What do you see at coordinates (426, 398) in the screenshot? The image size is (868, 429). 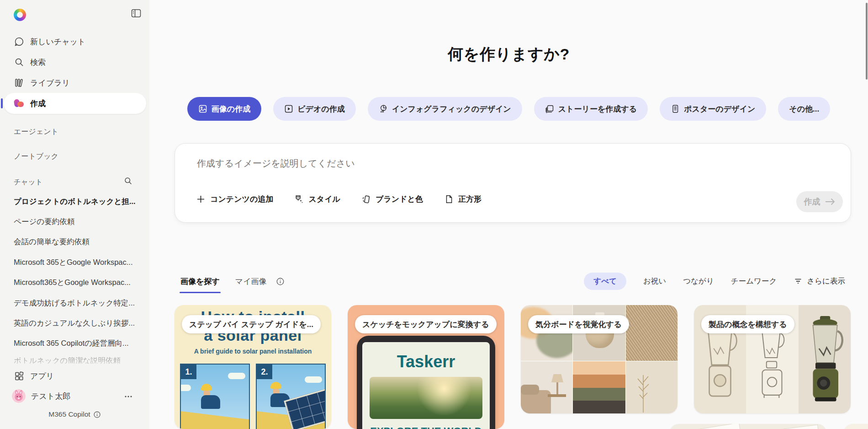 I see `landscape-photo` at bounding box center [426, 398].